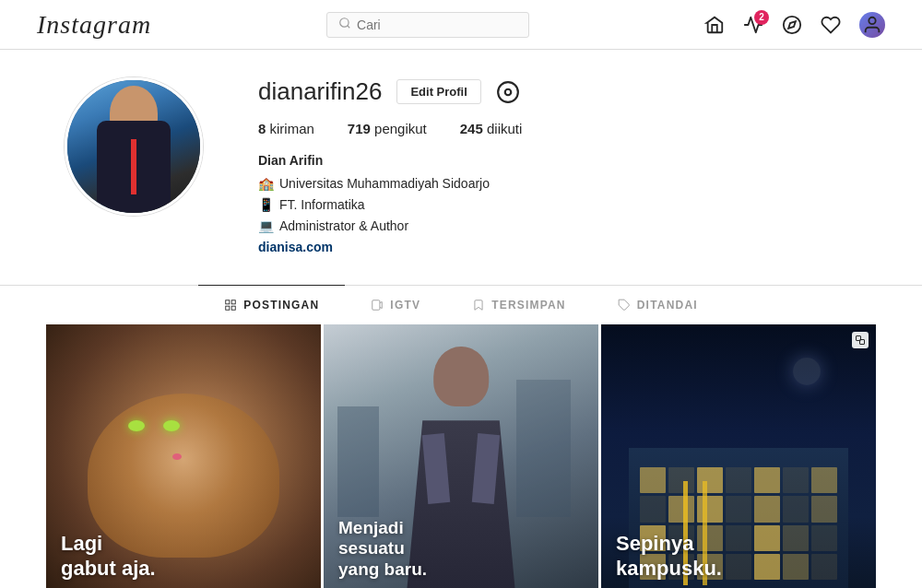  I want to click on role-icon: 💻, so click(266, 227).